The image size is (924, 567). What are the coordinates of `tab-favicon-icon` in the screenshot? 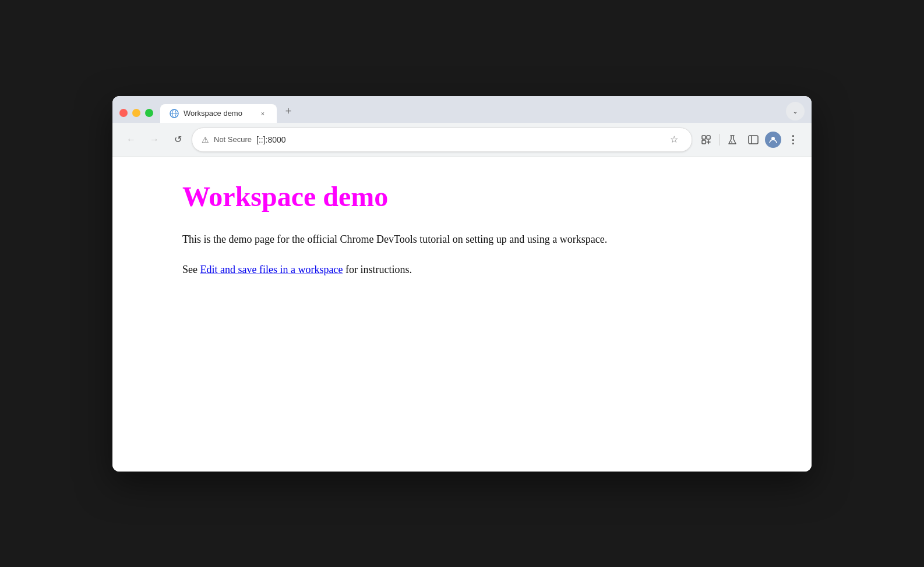 It's located at (174, 114).